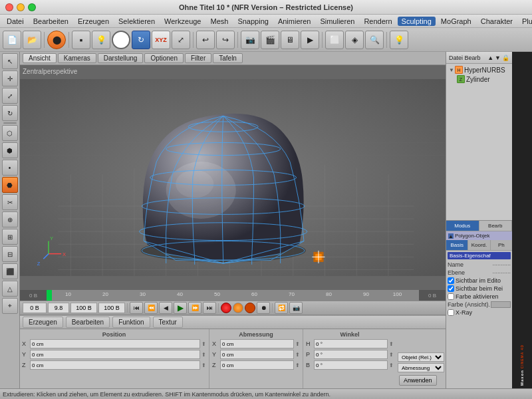 The image size is (532, 399). I want to click on size-x-stepper: ⬆, so click(298, 344).